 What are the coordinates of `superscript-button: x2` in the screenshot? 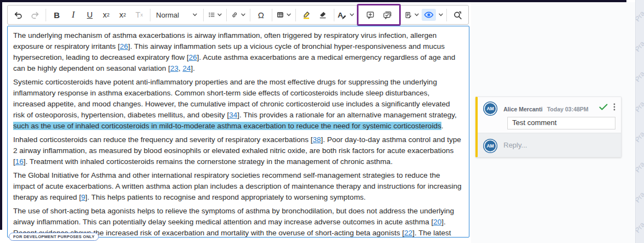 It's located at (107, 15).